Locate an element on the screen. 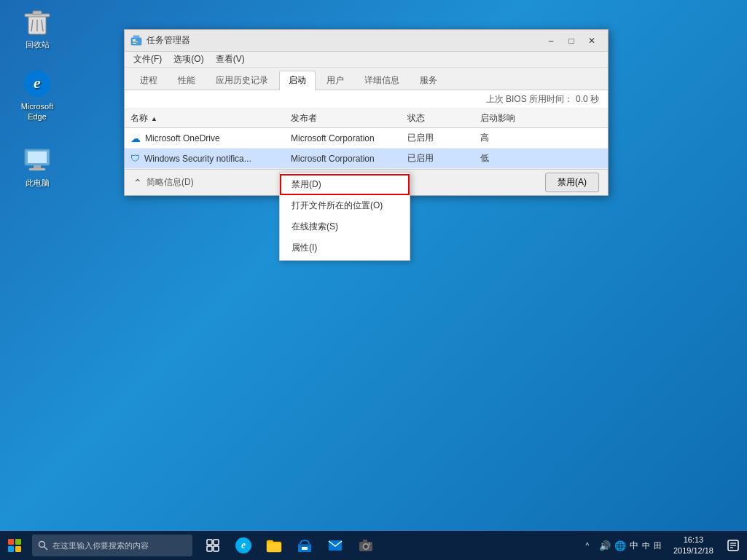  app-name-onedrive: ☁ Microsoft OneDrive is located at coordinates (211, 138).